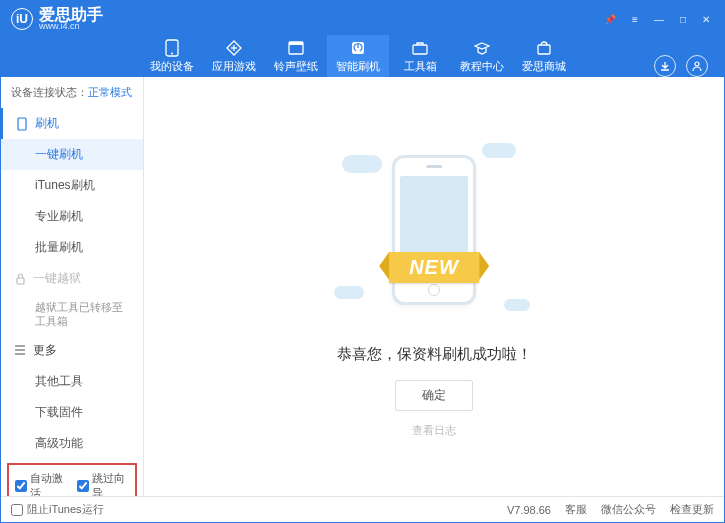 This screenshot has width=725, height=523. I want to click on checkbox-label: 自动激活, so click(48, 484).